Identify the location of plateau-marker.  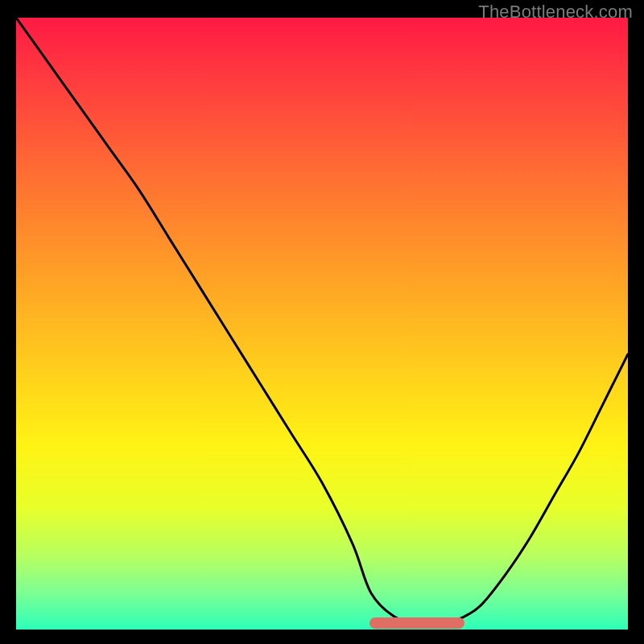
(417, 623).